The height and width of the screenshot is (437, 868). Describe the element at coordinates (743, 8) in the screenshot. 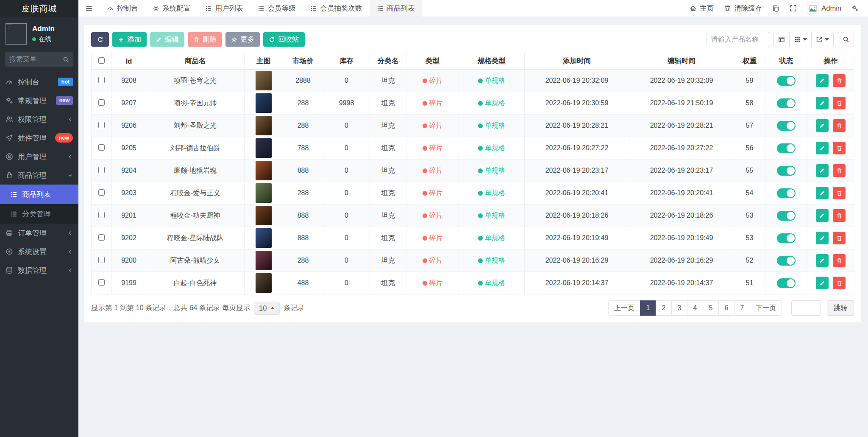

I see `clear-cache-button: 清除缓存` at that location.